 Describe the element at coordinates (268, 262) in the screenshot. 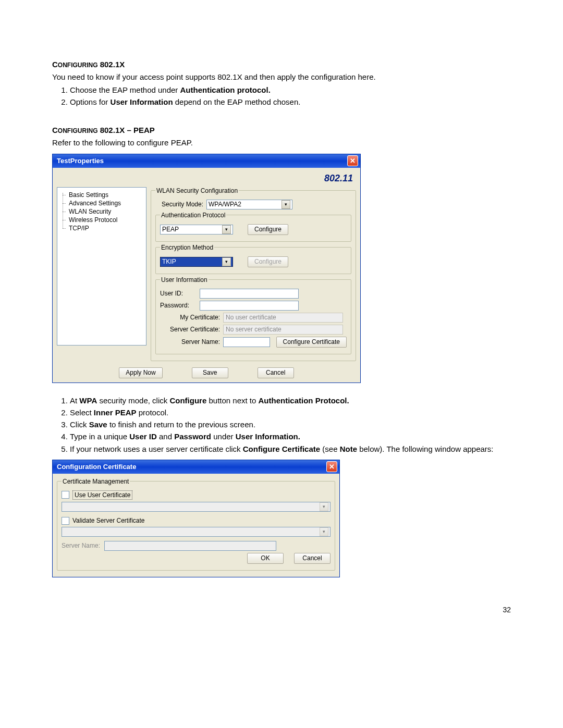

I see `enc-configure-button: Configure` at that location.